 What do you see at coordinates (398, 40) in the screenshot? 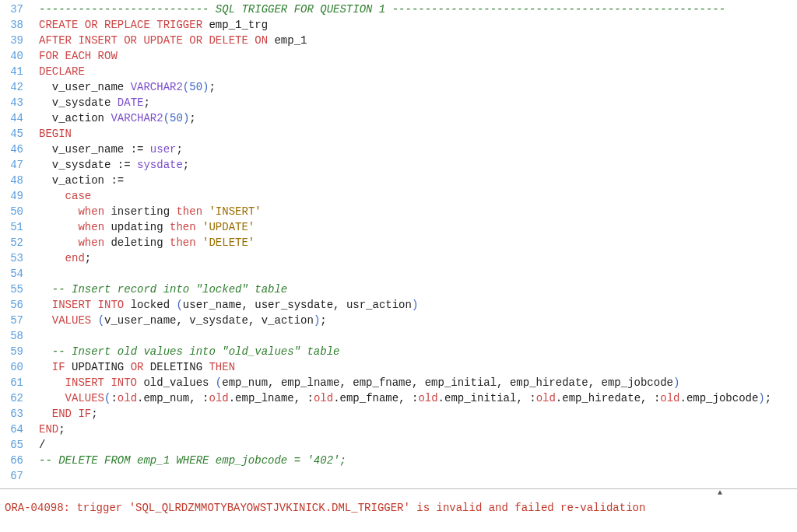
I see `code-line: 39AFTER INSERT OR UPDATE OR DELETE ON em…` at bounding box center [398, 40].